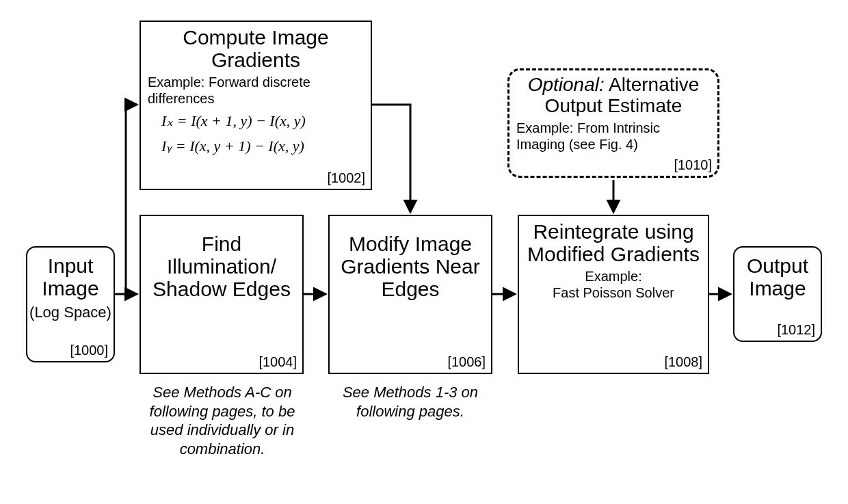 This screenshot has height=504, width=848. I want to click on optional-title: Optional: Alternative Output Estimate, so click(613, 94).